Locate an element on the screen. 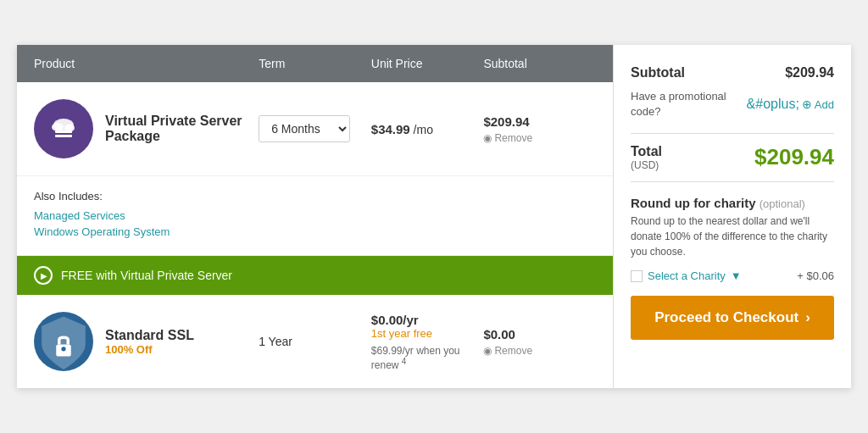 The height and width of the screenshot is (433, 868). ssl-subtotal-cell: $0.00 ◉ Remove is located at coordinates (539, 342).